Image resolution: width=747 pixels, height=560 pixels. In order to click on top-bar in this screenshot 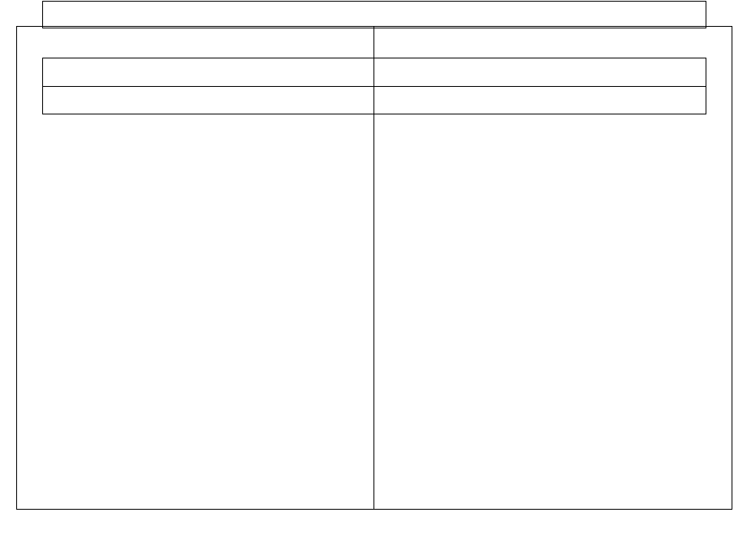, I will do `click(374, 15)`.